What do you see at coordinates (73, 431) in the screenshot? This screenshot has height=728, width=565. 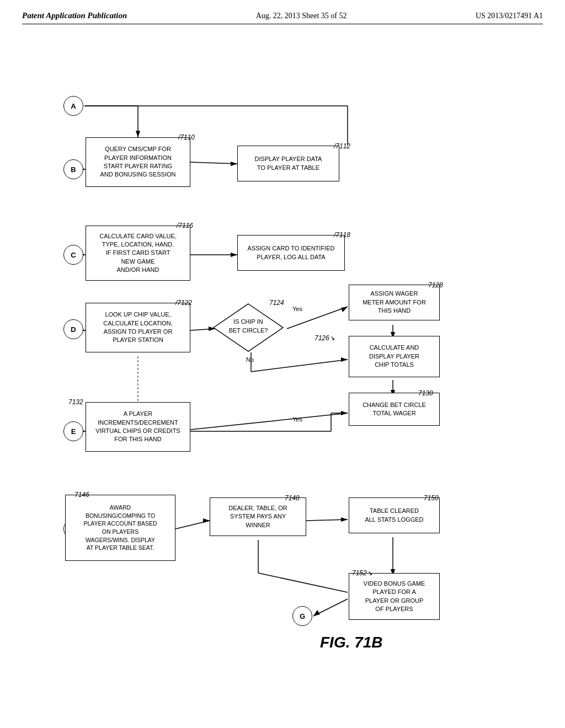 I see `circle-node-e: E` at bounding box center [73, 431].